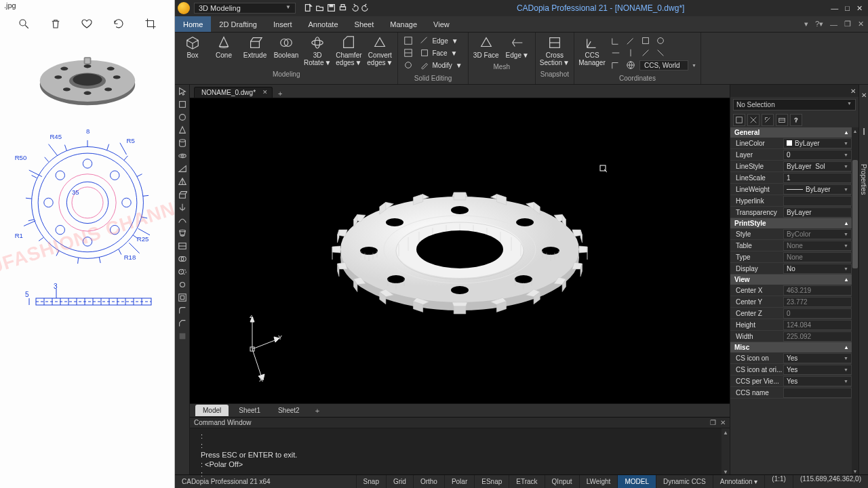  I want to click on layout-tab-sheet2: Sheet2, so click(289, 411).